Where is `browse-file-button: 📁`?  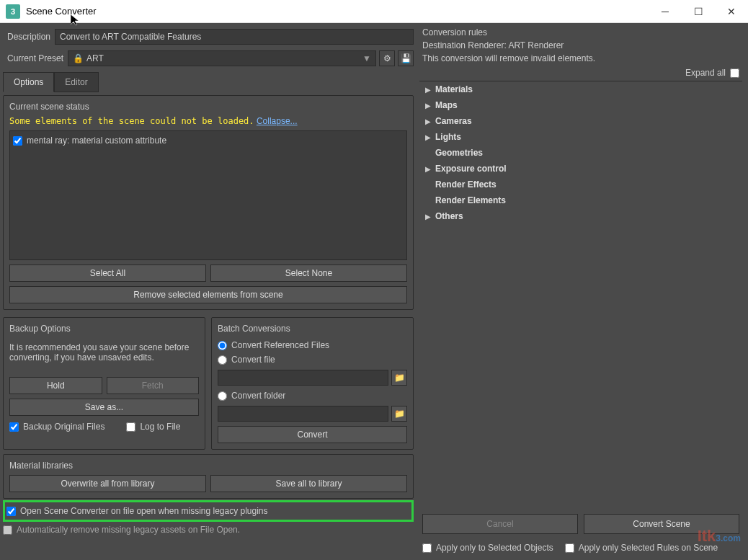 browse-file-button: 📁 is located at coordinates (399, 378).